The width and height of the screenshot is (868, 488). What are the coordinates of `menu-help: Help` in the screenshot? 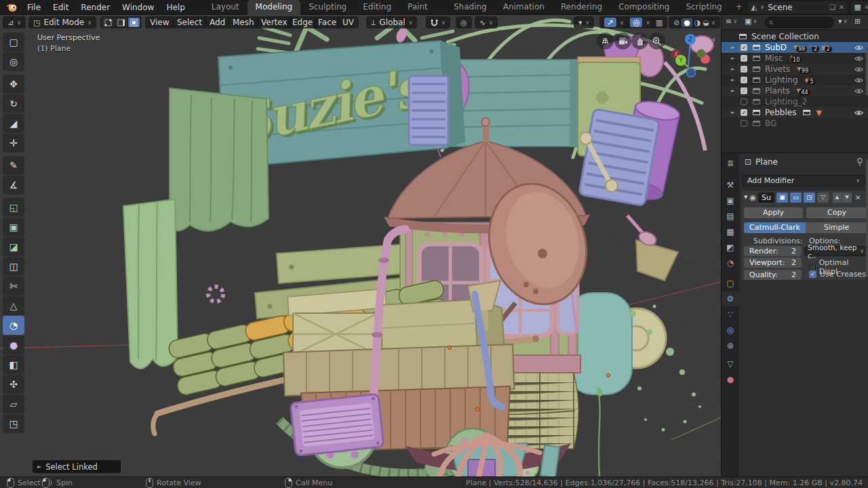 It's located at (175, 7).